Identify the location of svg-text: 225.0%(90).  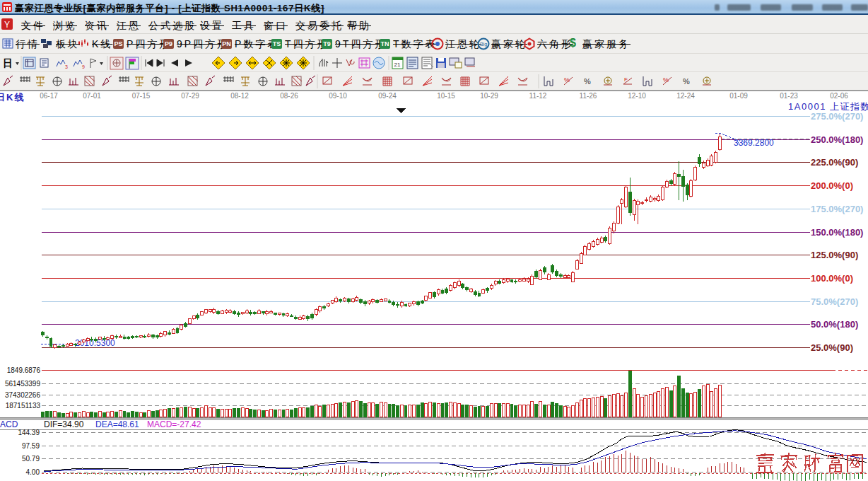
(834, 163).